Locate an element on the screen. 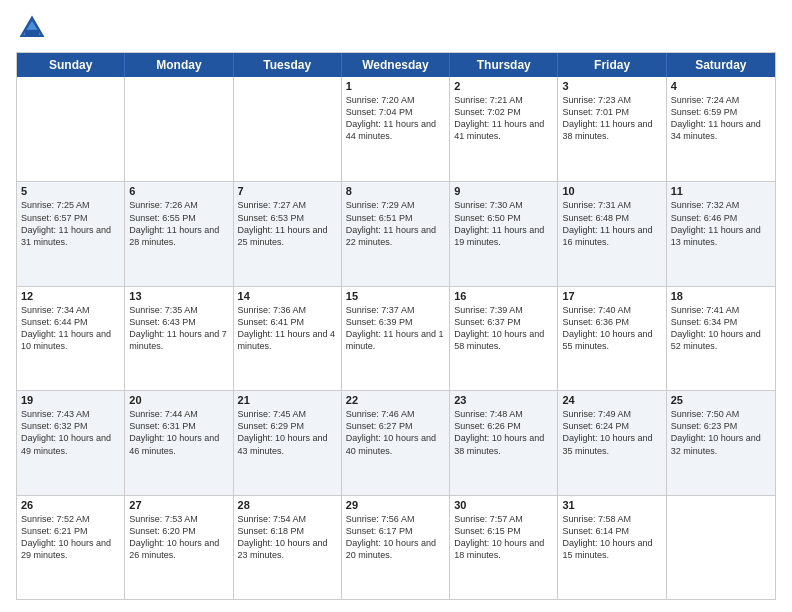 The image size is (792, 612). day-number: 5 is located at coordinates (70, 191).